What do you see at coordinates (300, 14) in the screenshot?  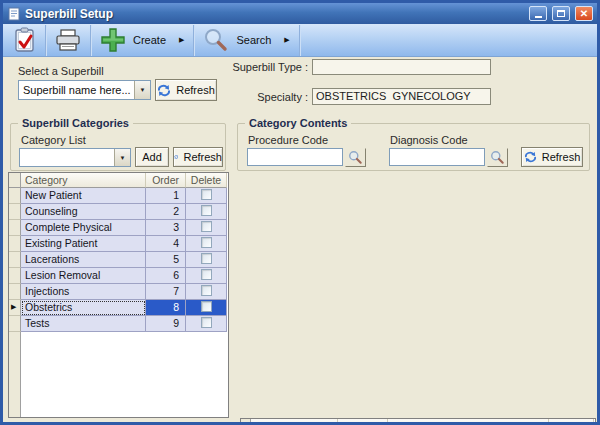 I see `titlebar: Superbill Setup ✕` at bounding box center [300, 14].